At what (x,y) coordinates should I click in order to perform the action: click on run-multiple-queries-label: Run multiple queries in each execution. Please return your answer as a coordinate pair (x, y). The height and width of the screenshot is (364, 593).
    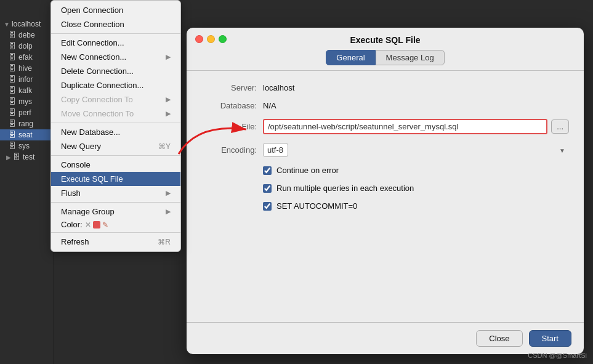
    Looking at the image, I should click on (345, 188).